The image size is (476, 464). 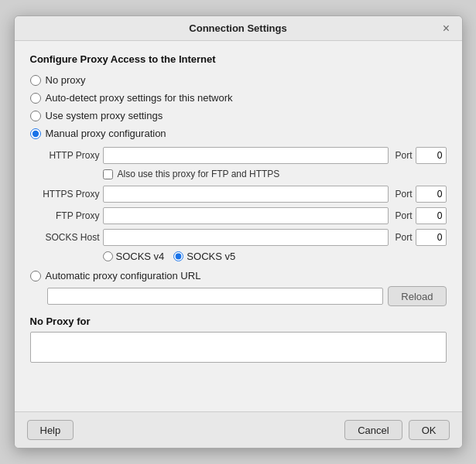 I want to click on socks-v4-option: SOCKS v4, so click(x=134, y=257).